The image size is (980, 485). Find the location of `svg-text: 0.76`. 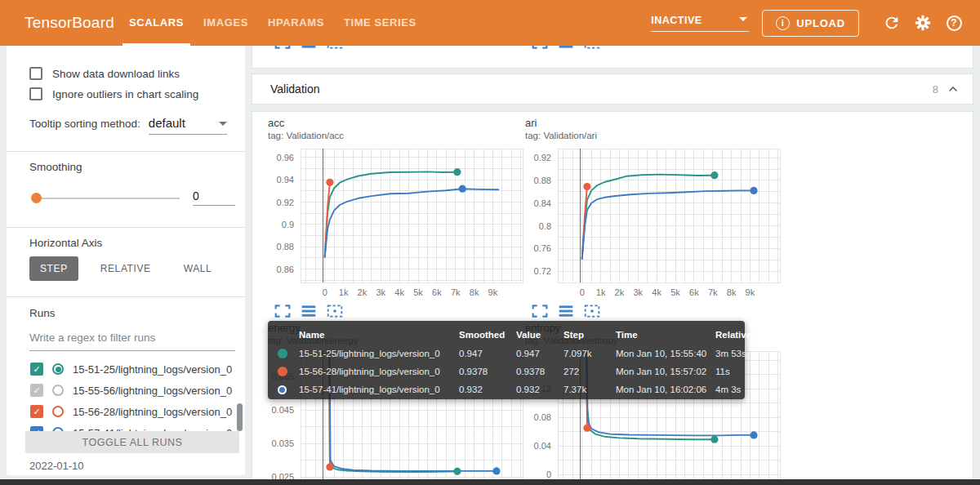

svg-text: 0.76 is located at coordinates (542, 248).